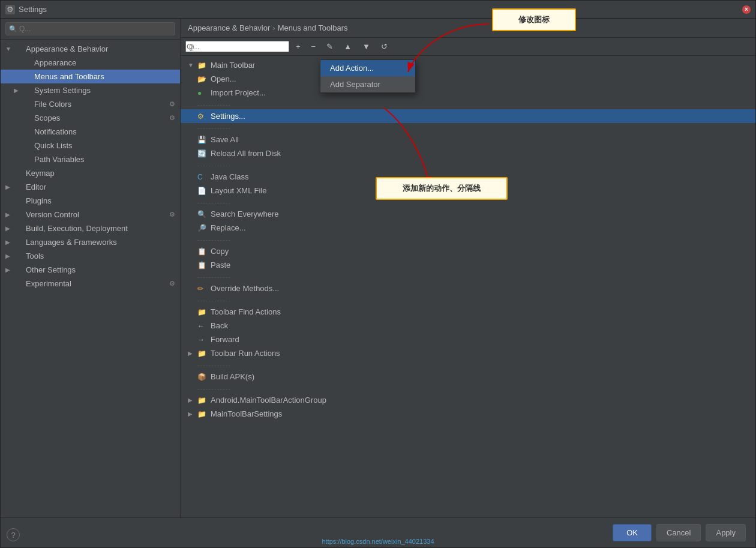 This screenshot has height=548, width=756. Describe the element at coordinates (203, 214) in the screenshot. I see `search-icon: 🔍` at that location.